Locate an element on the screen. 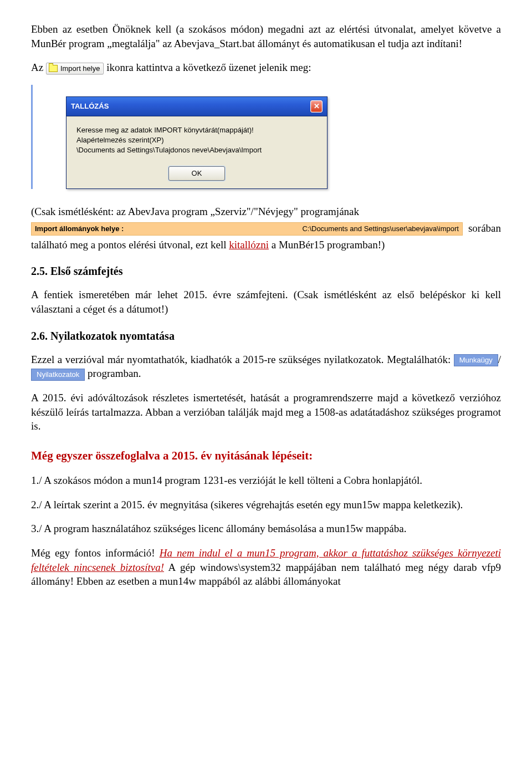 Image resolution: width=532 pixels, height=766 pixels. dialog-line2: Alapértelmezés szerint(XP) is located at coordinates (197, 140).